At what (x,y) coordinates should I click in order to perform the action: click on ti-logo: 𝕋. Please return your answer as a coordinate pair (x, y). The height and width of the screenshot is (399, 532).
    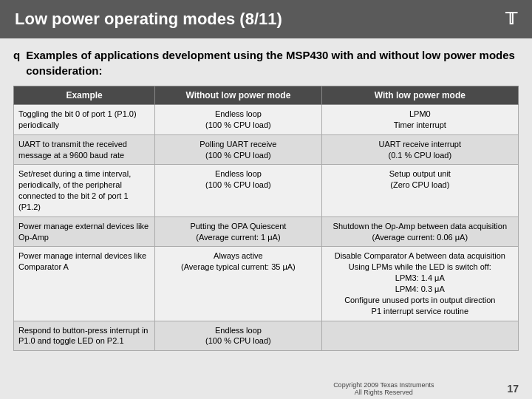
    Looking at the image, I should click on (511, 19).